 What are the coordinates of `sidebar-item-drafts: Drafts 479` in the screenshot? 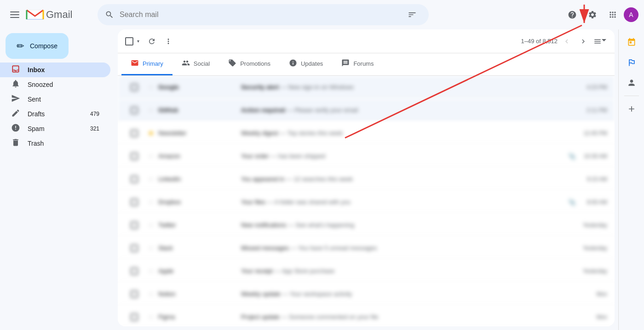 It's located at (55, 114).